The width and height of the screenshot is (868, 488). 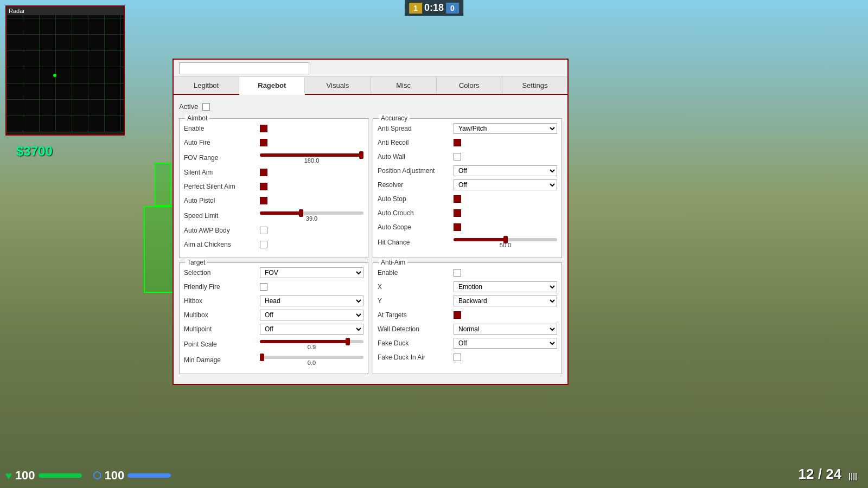 I want to click on ammo-reserve: 24, so click(x=833, y=474).